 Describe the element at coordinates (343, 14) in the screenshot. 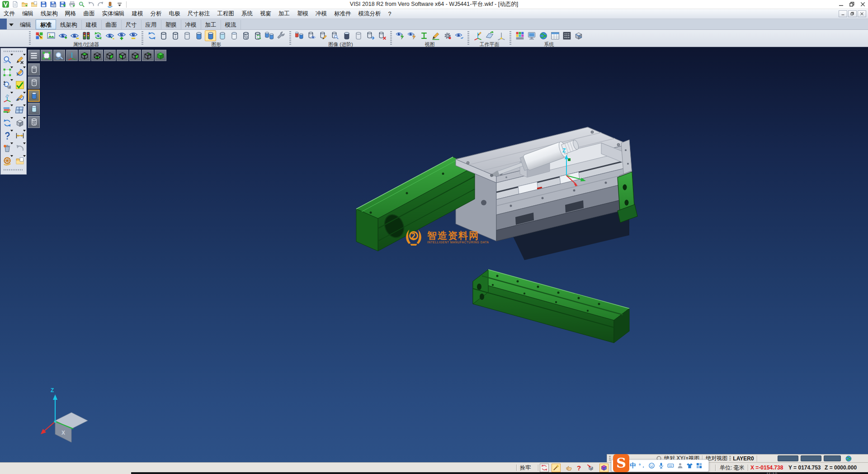

I see `menu-standard-parts: 标准件` at that location.